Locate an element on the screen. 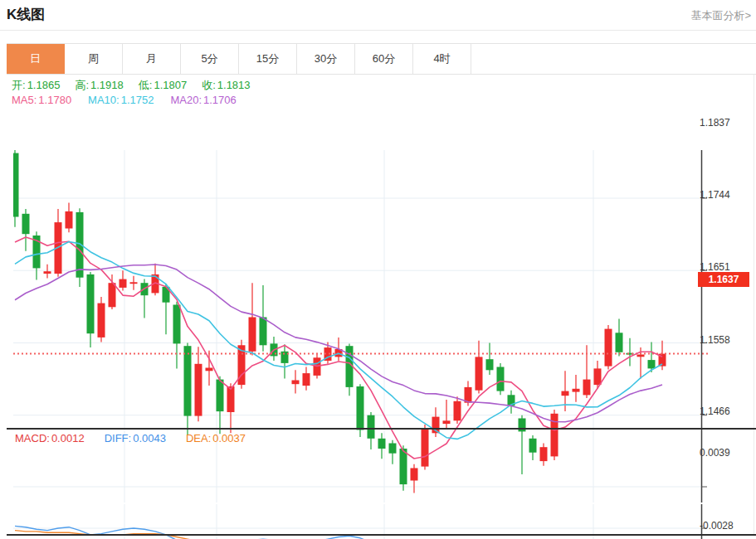 The width and height of the screenshot is (756, 539). tab-5min: 5分 is located at coordinates (210, 59).